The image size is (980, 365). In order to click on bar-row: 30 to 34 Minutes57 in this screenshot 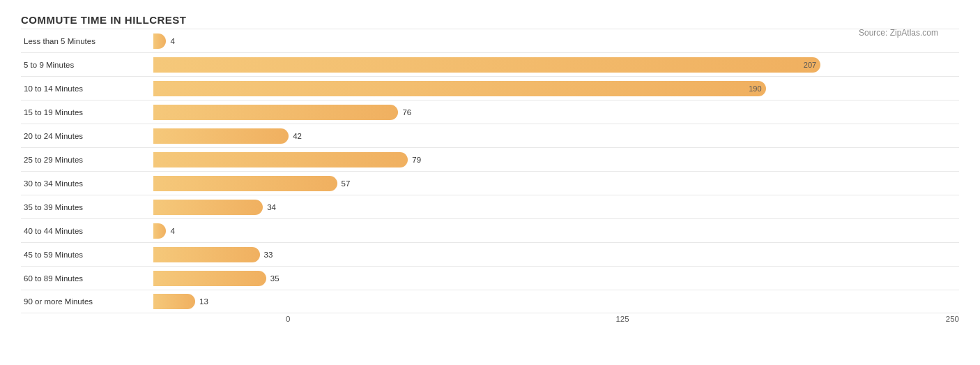, I will do `click(490, 183)`.